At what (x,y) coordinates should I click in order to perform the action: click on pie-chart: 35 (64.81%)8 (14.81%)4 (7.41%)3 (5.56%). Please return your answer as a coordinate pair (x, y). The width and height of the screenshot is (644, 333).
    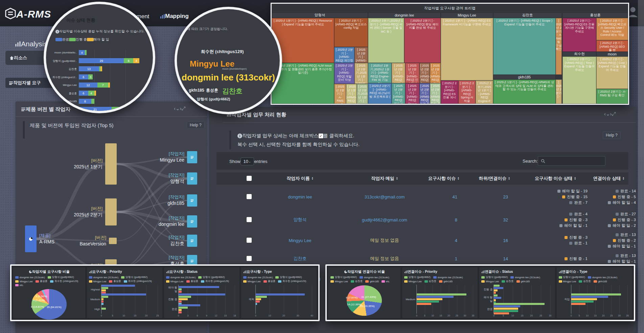
    Looking at the image, I should click on (49, 304).